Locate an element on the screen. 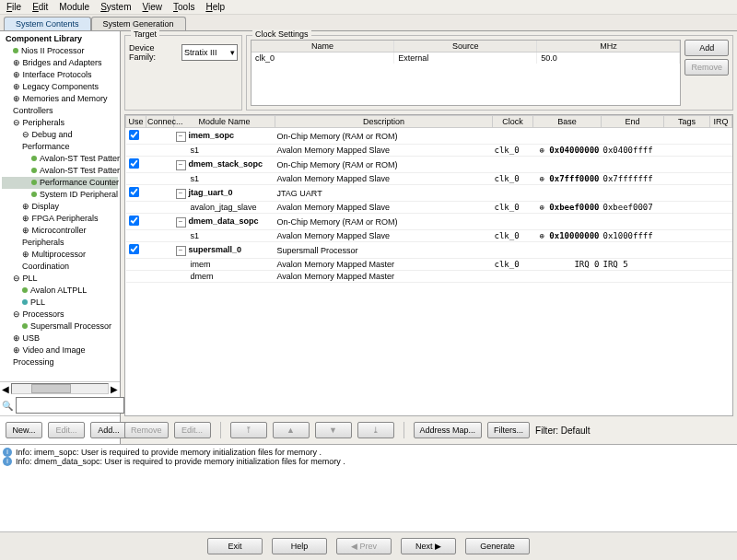  col-clock: Clock is located at coordinates (513, 122).